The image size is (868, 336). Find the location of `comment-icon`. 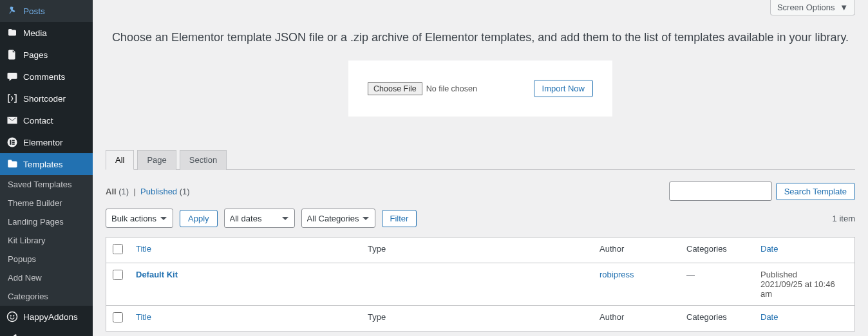

comment-icon is located at coordinates (12, 77).